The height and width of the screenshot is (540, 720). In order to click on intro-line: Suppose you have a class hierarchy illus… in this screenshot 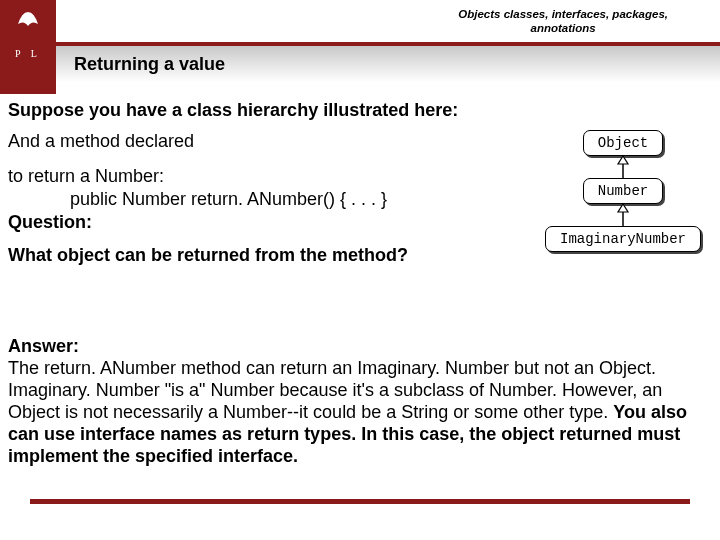, I will do `click(360, 110)`.